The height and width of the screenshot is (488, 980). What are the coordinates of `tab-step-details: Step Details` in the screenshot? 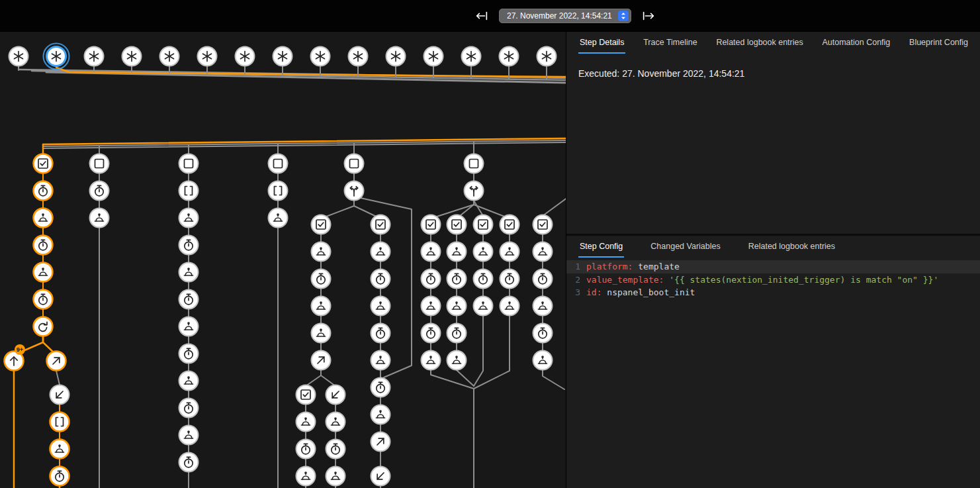 It's located at (602, 42).